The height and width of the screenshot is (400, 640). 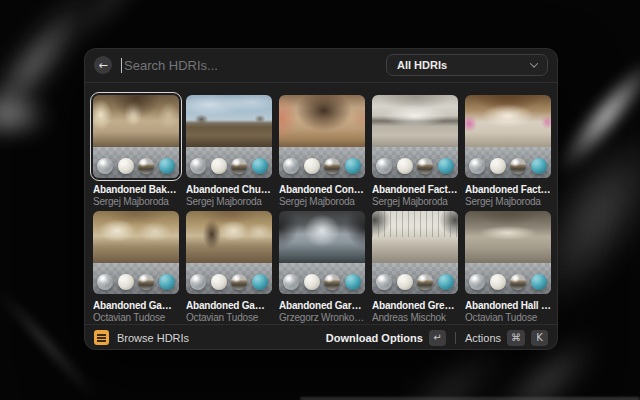 I want to click on back-button: ←, so click(x=103, y=65).